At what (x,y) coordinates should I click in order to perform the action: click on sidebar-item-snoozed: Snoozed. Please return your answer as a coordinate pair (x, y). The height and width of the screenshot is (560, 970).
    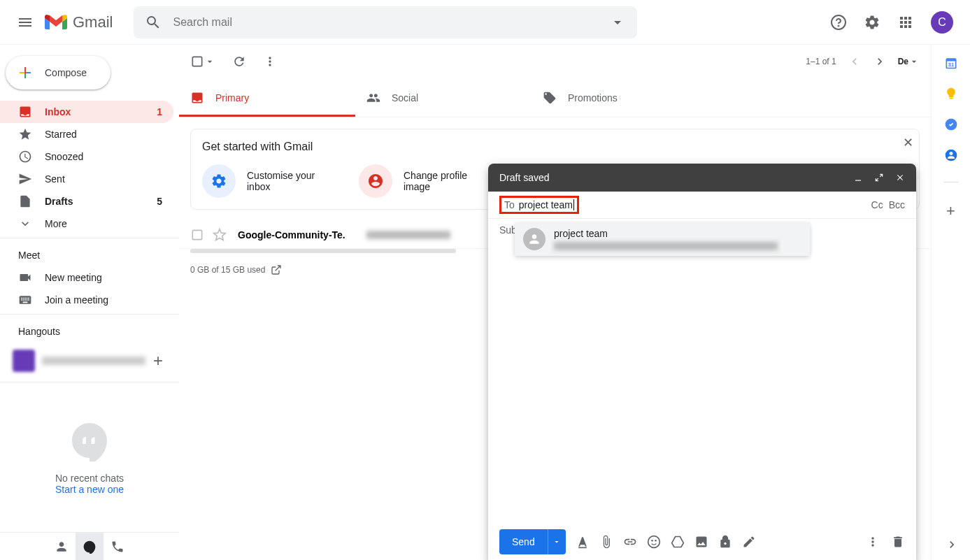
    Looking at the image, I should click on (87, 157).